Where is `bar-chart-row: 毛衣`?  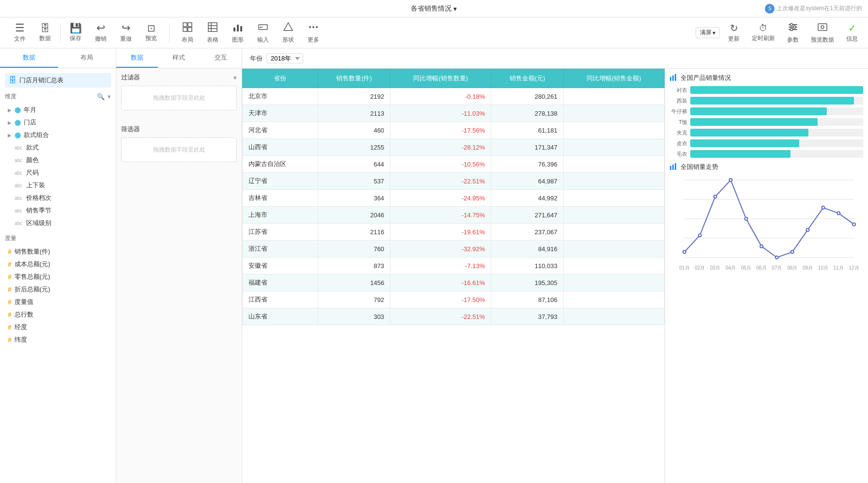
bar-chart-row: 毛衣 is located at coordinates (766, 154).